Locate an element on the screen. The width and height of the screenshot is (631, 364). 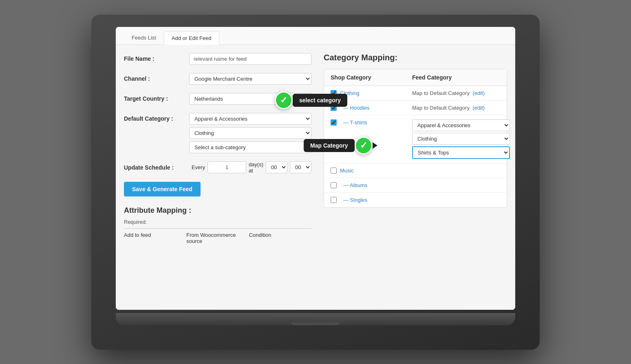
schedule-hour-select: 00 01 06 12 is located at coordinates (276, 167).